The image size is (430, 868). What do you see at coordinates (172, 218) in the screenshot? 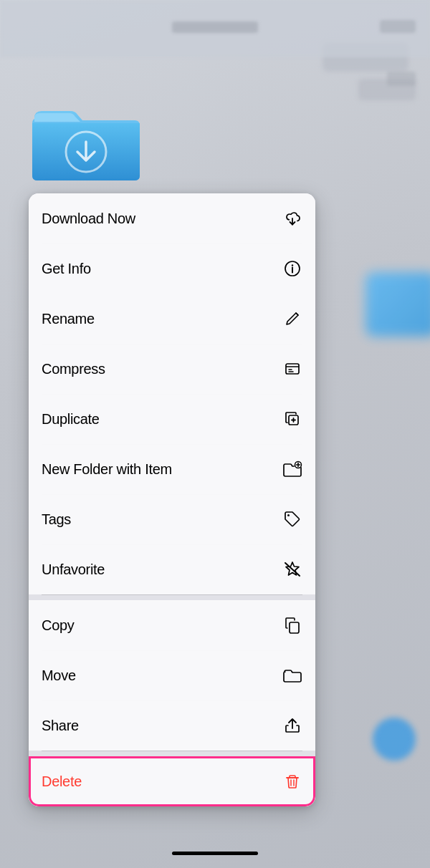
I see `menu-item-download-now: Download Now` at bounding box center [172, 218].